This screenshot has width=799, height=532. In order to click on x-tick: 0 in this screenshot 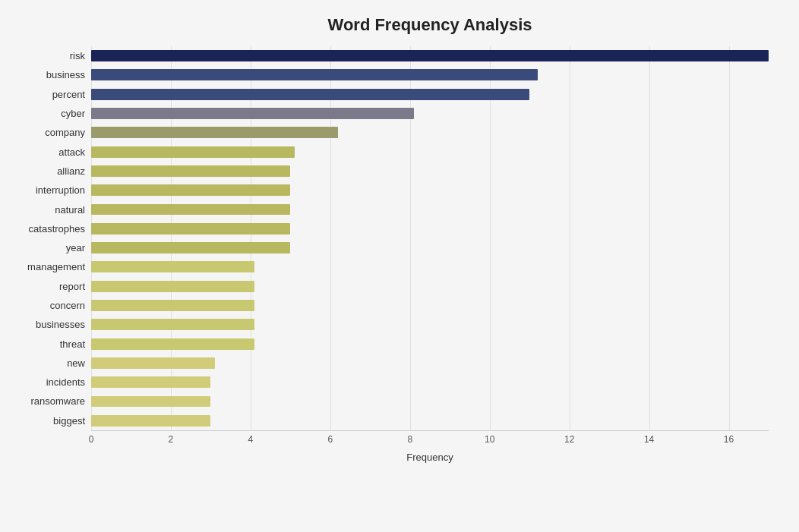, I will do `click(91, 439)`.